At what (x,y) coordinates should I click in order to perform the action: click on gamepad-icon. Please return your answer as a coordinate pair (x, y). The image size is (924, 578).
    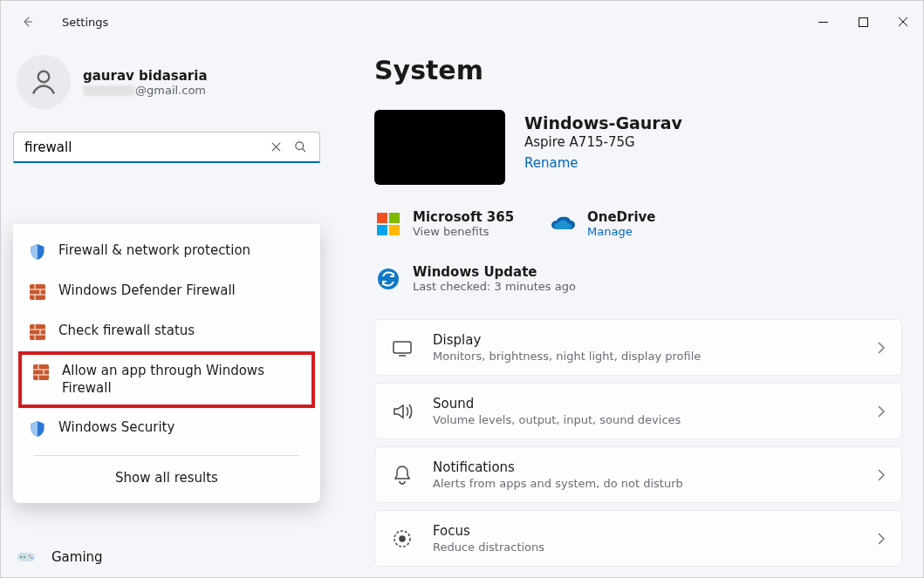
    Looking at the image, I should click on (26, 557).